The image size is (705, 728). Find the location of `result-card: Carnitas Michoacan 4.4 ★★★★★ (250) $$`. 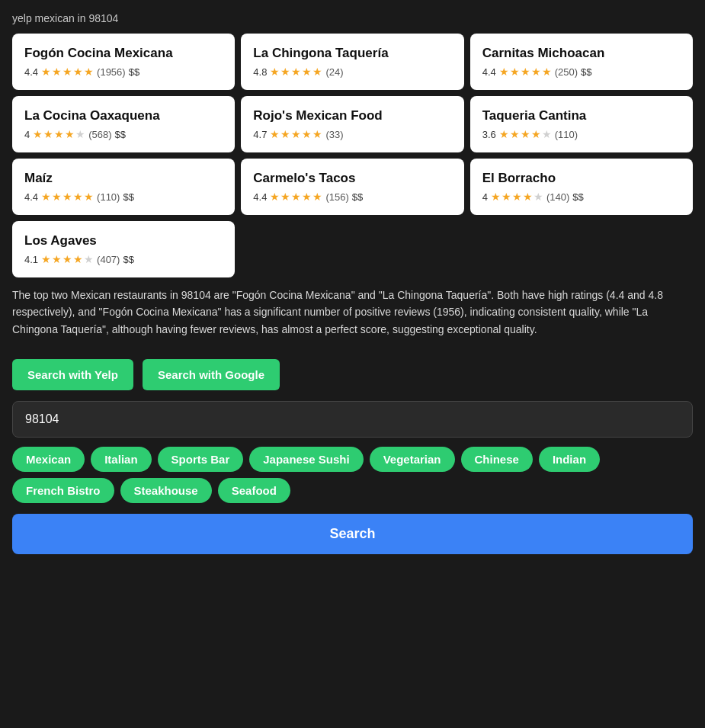

result-card: Carnitas Michoacan 4.4 ★★★★★ (250) $$ is located at coordinates (582, 62).